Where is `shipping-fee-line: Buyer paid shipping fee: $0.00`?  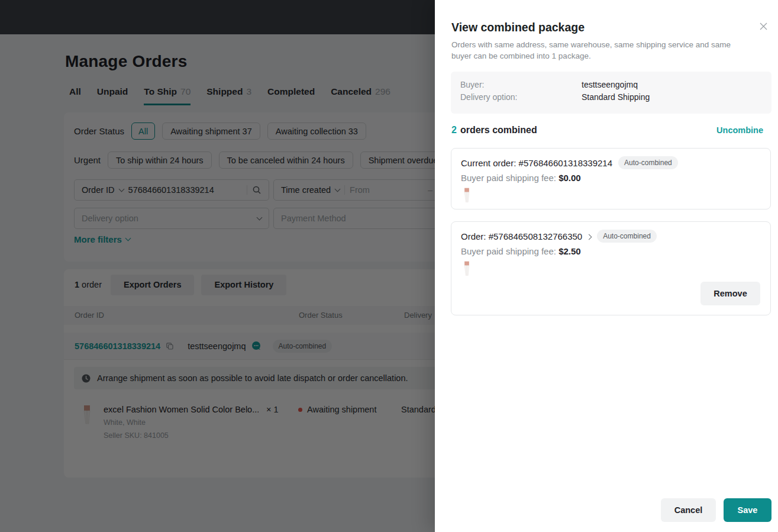
shipping-fee-line: Buyer paid shipping fee: $0.00 is located at coordinates (611, 178).